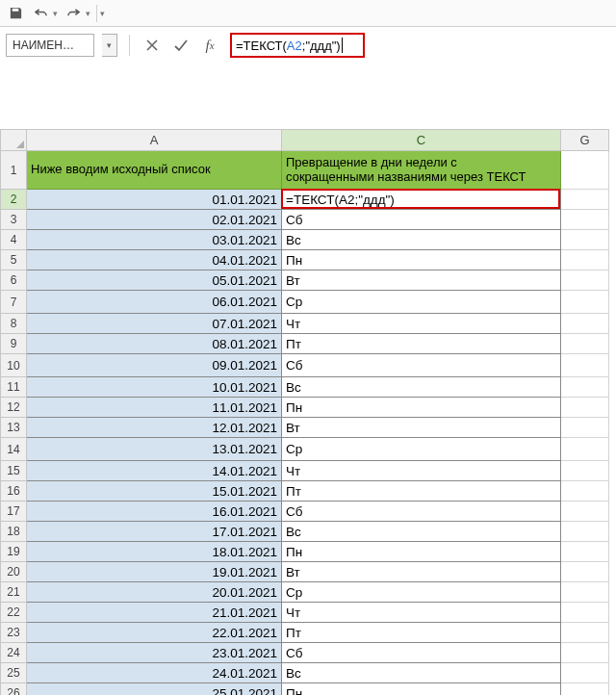 The image size is (616, 695). Describe the element at coordinates (13, 512) in the screenshot. I see `row-header: 17` at that location.